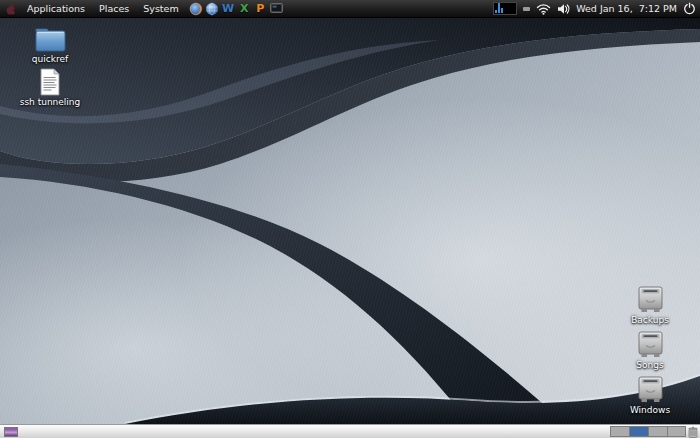 The image size is (700, 438). I want to click on powerpoint-icon: P, so click(260, 8).